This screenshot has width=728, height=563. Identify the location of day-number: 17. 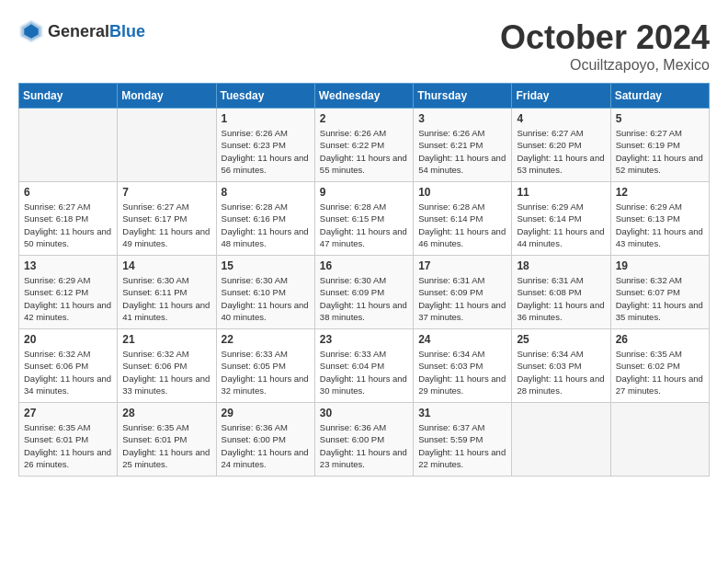
(462, 266).